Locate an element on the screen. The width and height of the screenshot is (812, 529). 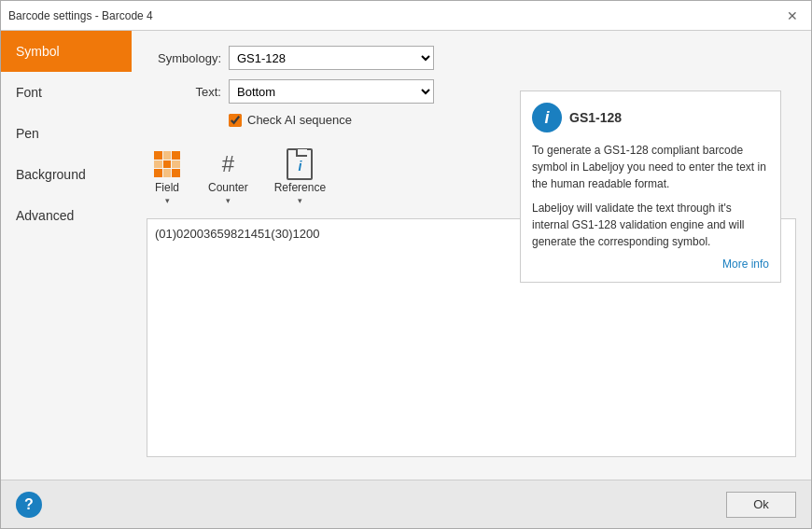
title-bar: Barcode settings - Barcode 4 ✕ is located at coordinates (406, 16).